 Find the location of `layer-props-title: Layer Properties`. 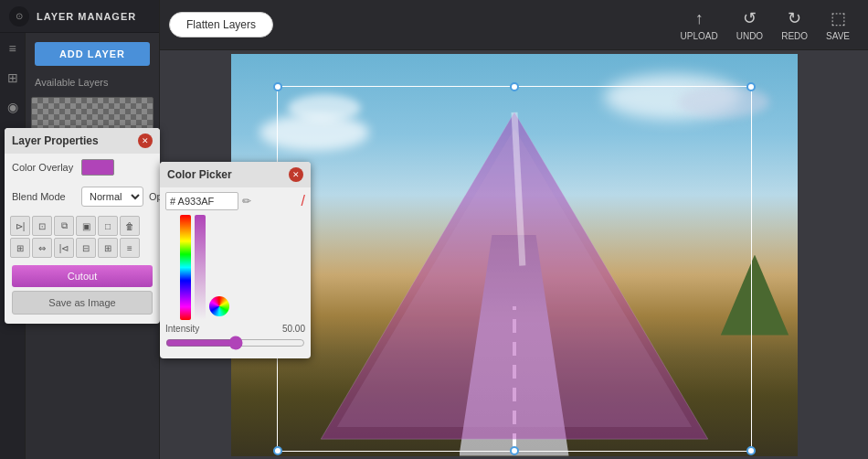

layer-props-title: Layer Properties is located at coordinates (55, 141).